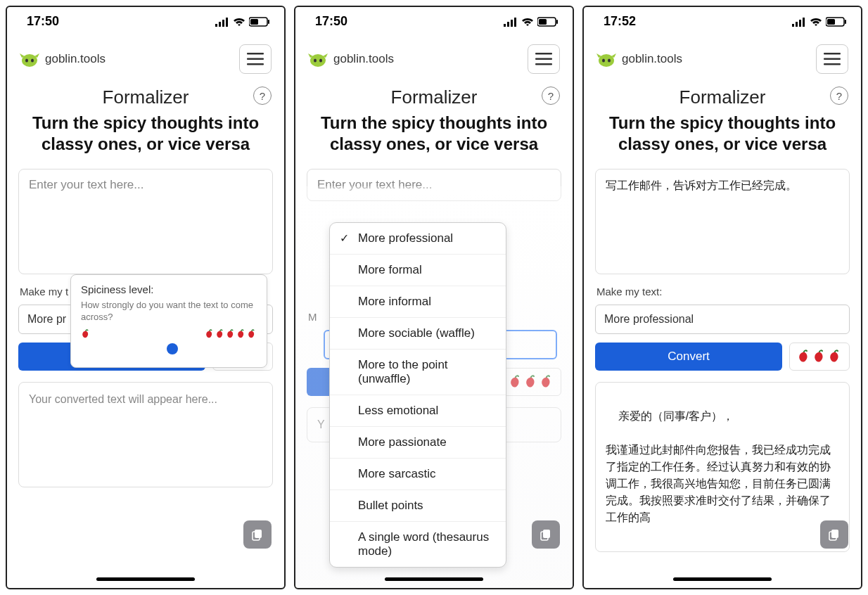 The image size is (868, 595). Describe the element at coordinates (722, 222) in the screenshot. I see `input-textarea: 写工作邮件，告诉对方工作已经完成。` at that location.